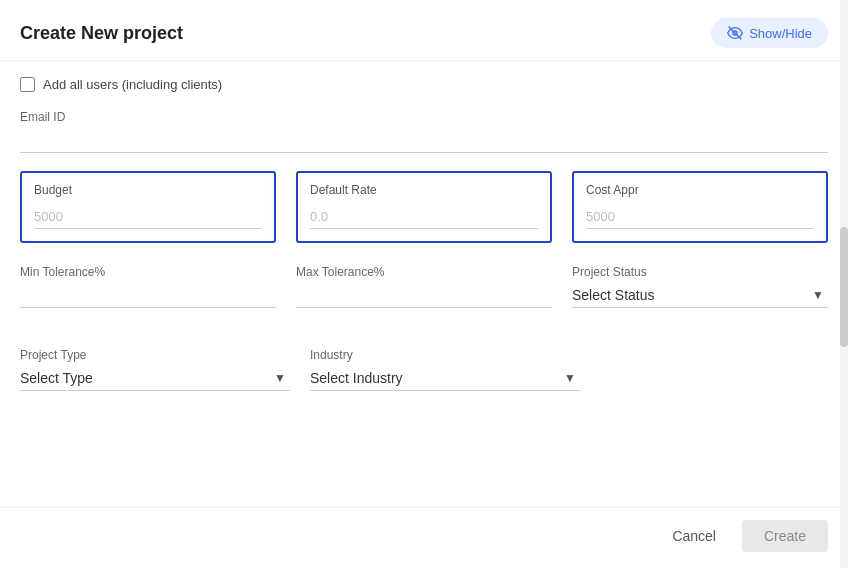 This screenshot has width=848, height=568. Describe the element at coordinates (445, 355) in the screenshot. I see `industry-label: Industry` at that location.